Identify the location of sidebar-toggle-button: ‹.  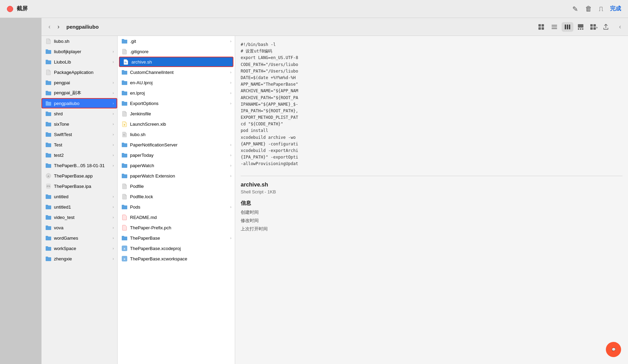
(620, 27).